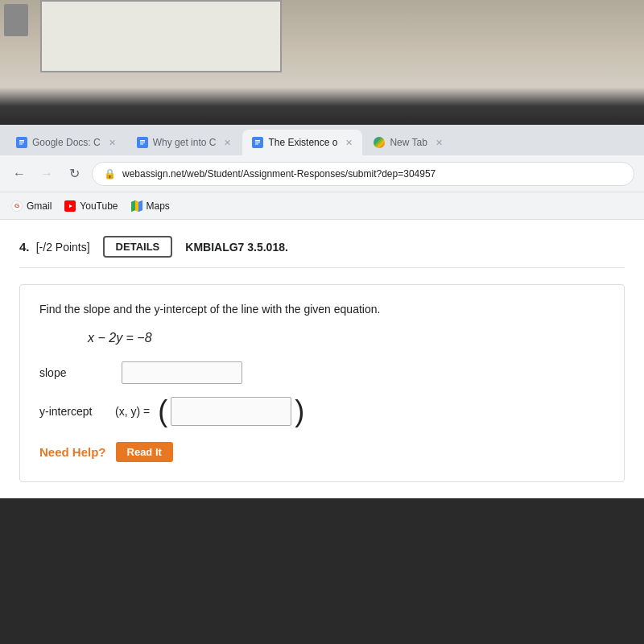 The height and width of the screenshot is (644, 644). I want to click on intercept-label: y-intercept, so click(76, 411).